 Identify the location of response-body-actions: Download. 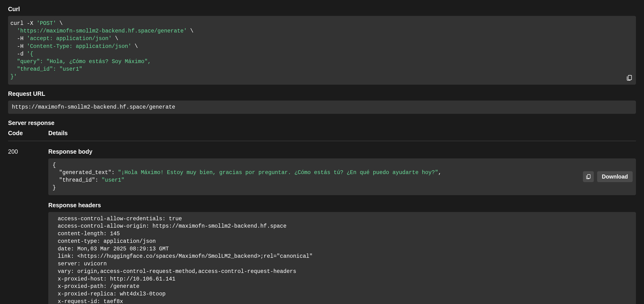
(608, 177).